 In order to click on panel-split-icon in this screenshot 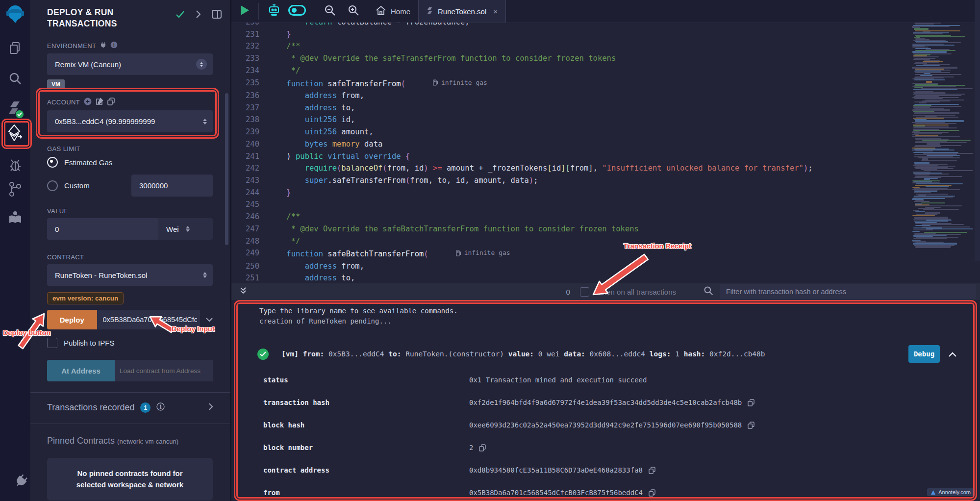, I will do `click(217, 15)`.